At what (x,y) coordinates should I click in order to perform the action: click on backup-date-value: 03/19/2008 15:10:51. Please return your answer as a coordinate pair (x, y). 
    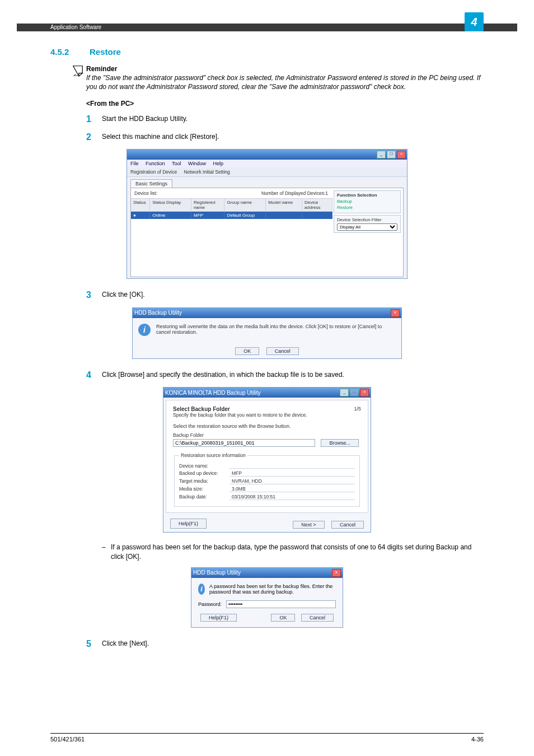
    Looking at the image, I should click on (292, 497).